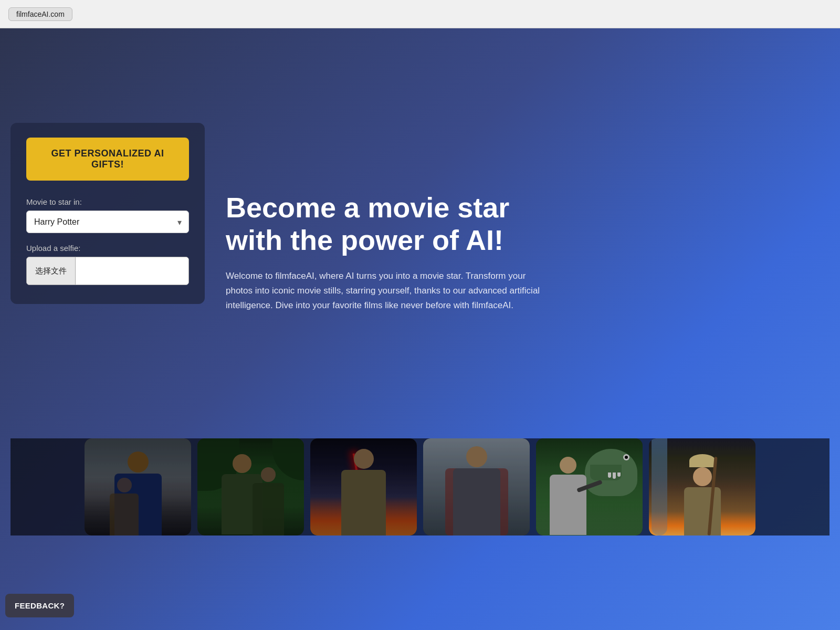 This screenshot has width=840, height=630. What do you see at coordinates (702, 487) in the screenshot?
I see `gallery-item` at bounding box center [702, 487].